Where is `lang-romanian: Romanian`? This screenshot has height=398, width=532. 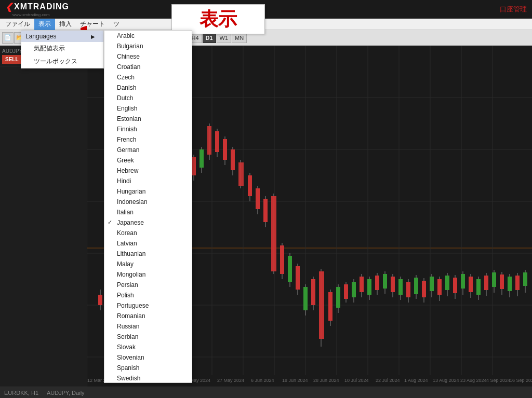 lang-romanian: Romanian is located at coordinates (148, 316).